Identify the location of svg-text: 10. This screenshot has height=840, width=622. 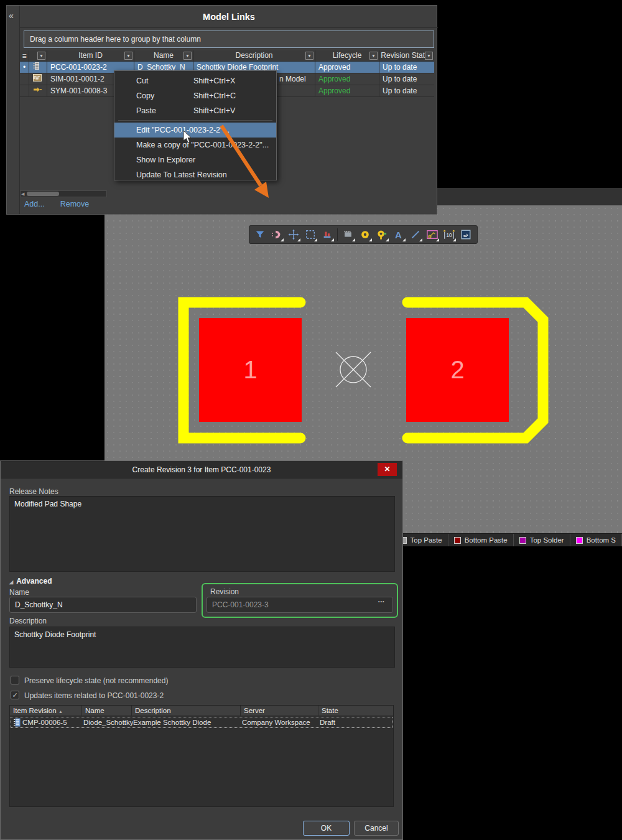
(449, 235).